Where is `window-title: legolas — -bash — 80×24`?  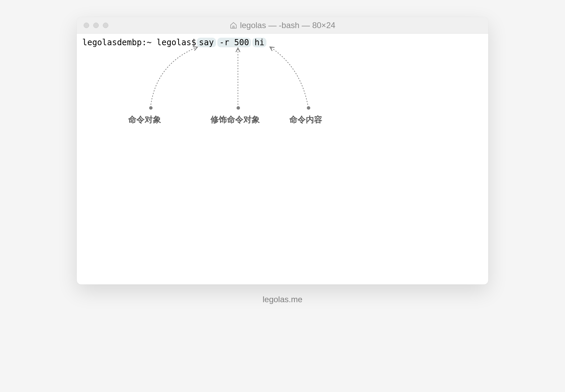 window-title: legolas — -bash — 80×24 is located at coordinates (282, 25).